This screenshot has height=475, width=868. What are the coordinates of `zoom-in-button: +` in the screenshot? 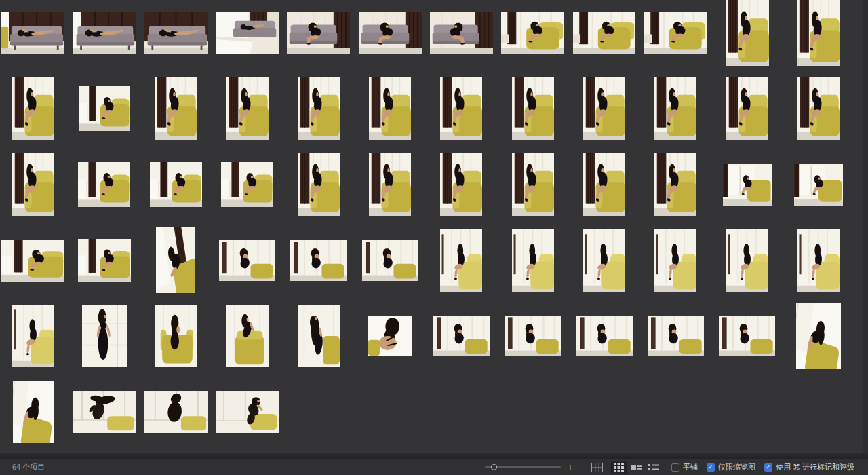 It's located at (570, 468).